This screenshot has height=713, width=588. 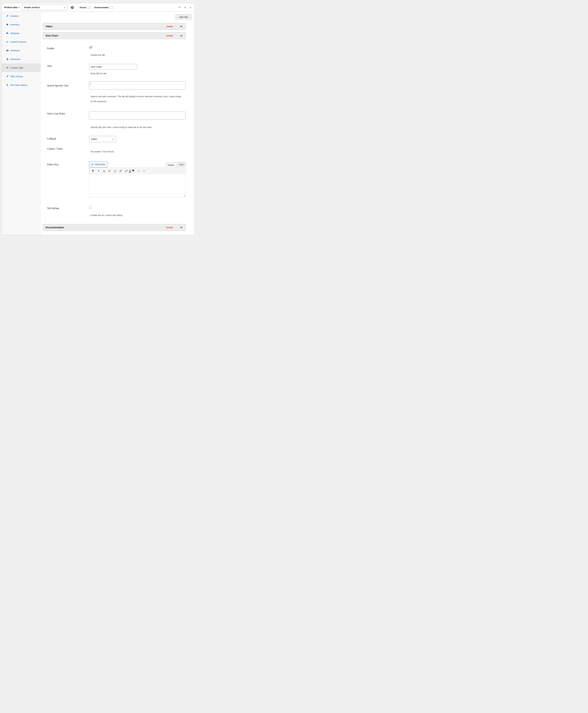 What do you see at coordinates (104, 171) in the screenshot?
I see `underline-button: U` at bounding box center [104, 171].